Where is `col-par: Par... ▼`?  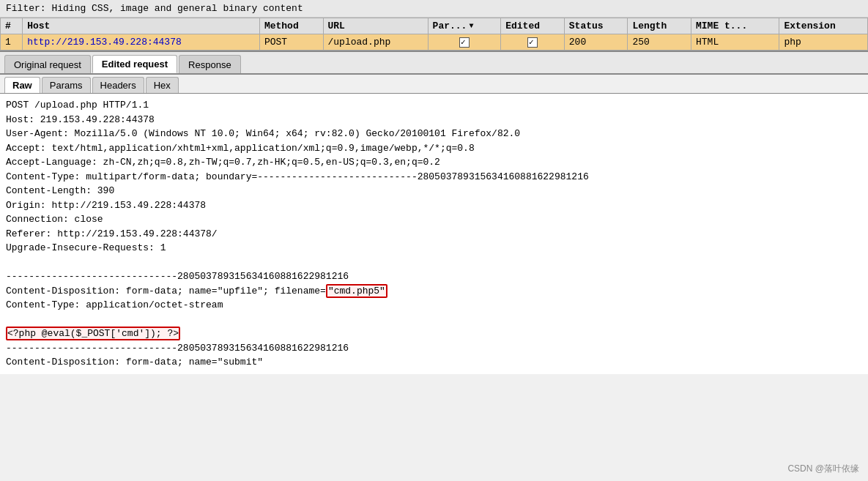
col-par: Par... ▼ is located at coordinates (464, 26).